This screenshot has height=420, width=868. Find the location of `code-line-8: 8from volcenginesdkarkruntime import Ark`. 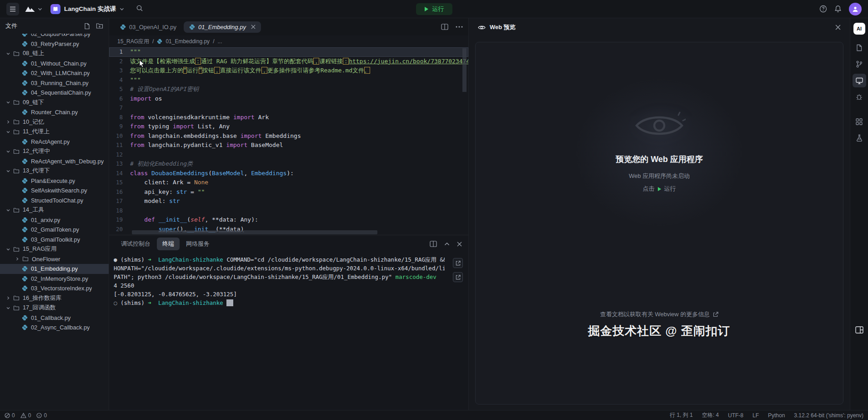

code-line-8: 8from volcenginesdkarkruntime import Ark is located at coordinates (289, 117).